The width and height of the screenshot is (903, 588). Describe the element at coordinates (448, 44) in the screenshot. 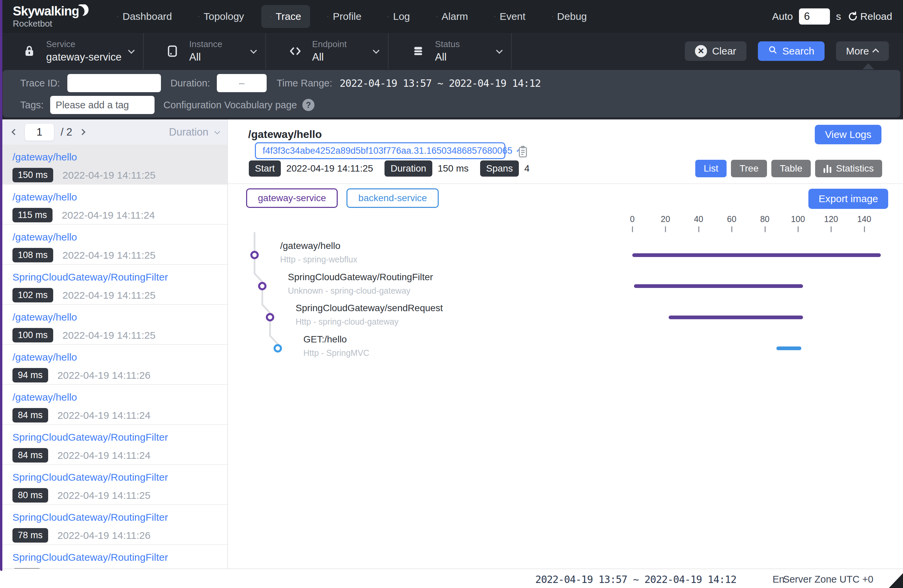

I see `filter-label: Status` at that location.